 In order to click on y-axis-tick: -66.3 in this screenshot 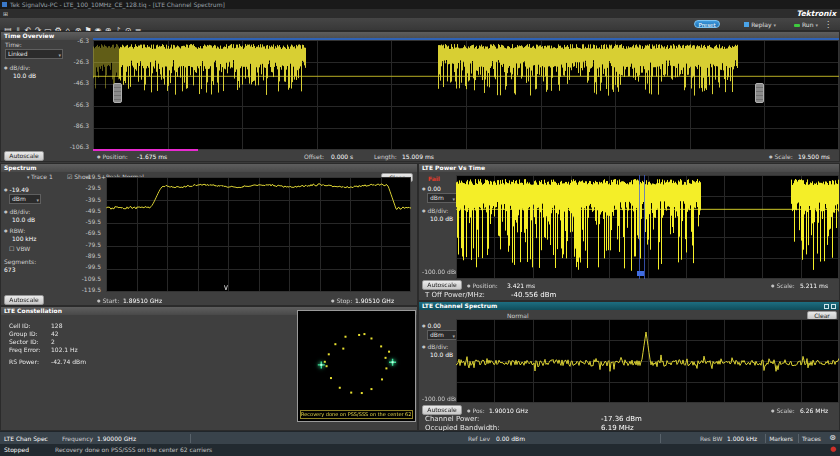, I will do `click(81, 105)`.